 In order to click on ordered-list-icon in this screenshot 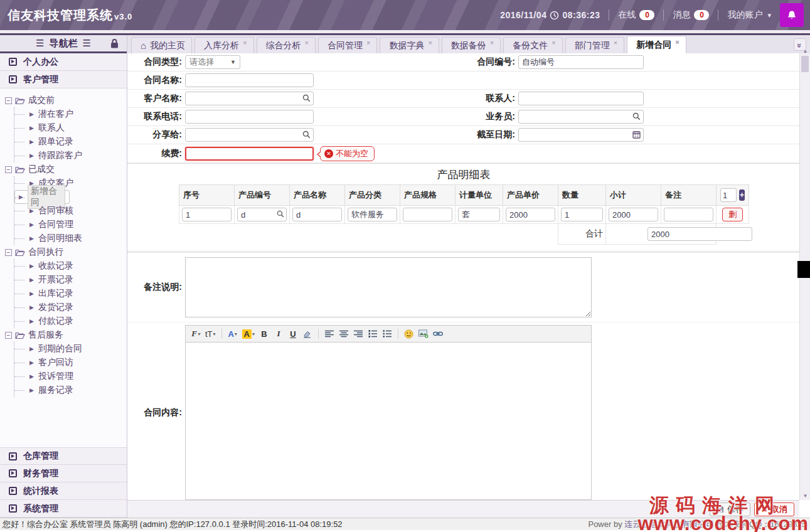, I will do `click(373, 334)`.